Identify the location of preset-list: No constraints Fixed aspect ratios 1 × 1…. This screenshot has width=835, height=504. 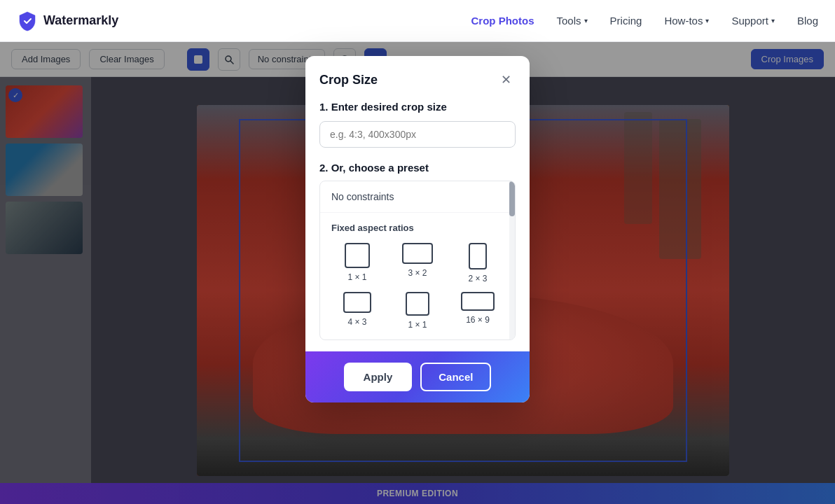
(418, 260).